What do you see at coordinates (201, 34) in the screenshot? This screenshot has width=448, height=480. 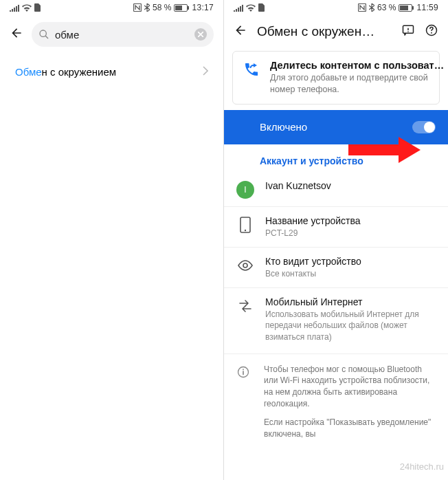 I see `clear-icon` at bounding box center [201, 34].